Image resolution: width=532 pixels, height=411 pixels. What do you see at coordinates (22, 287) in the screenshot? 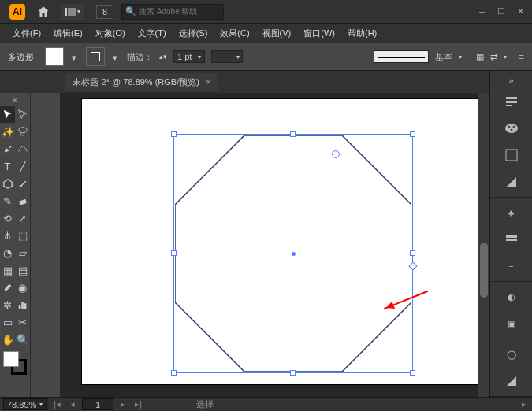
I see `blend-tool: ◉` at bounding box center [22, 287].